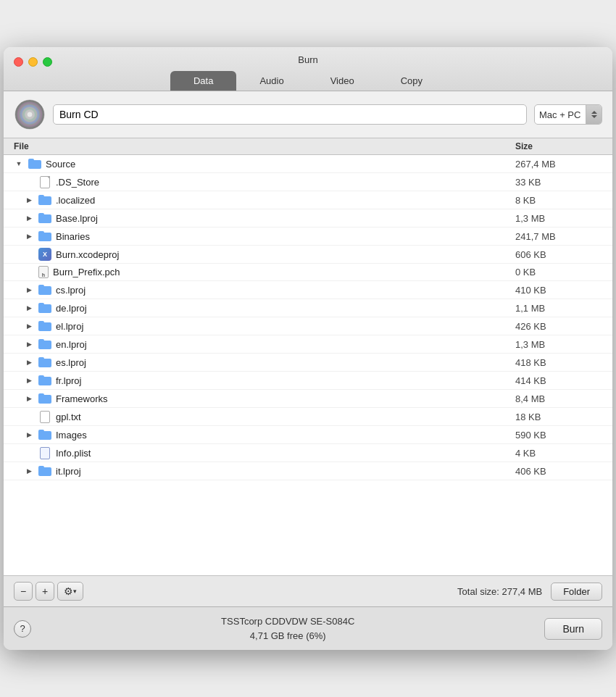 Image resolution: width=616 pixels, height=697 pixels. I want to click on file-size: 590 KB, so click(559, 435).